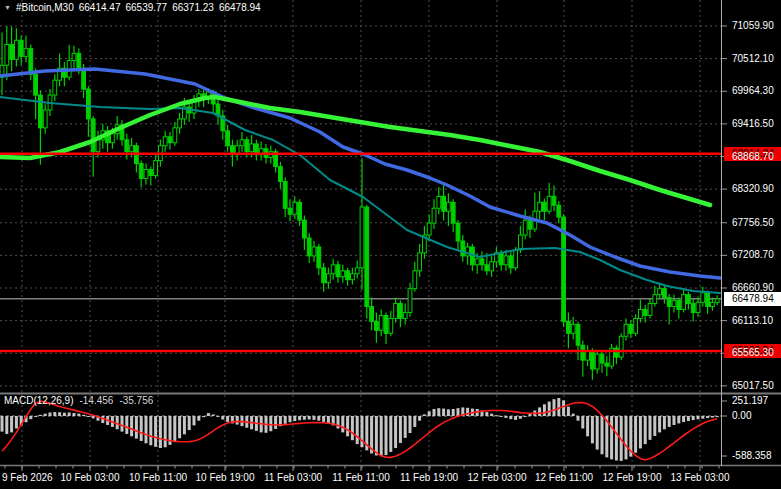  Describe the element at coordinates (132, 8) in the screenshot. I see `symbol-ohlc-readout: ▼ #Bitcoin,M30 66414.47 66539.77 66371.2…` at that location.